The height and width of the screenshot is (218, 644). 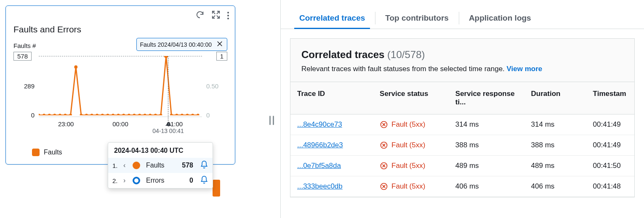 What do you see at coordinates (406, 55) in the screenshot?
I see `section-count: (10/578)` at bounding box center [406, 55].